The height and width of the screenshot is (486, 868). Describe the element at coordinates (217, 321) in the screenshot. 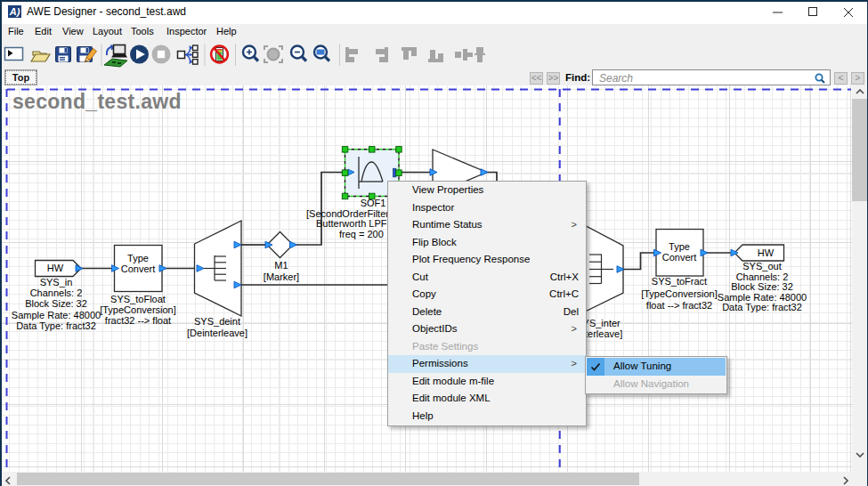

I see `svg-text: SYS_deint` at that location.